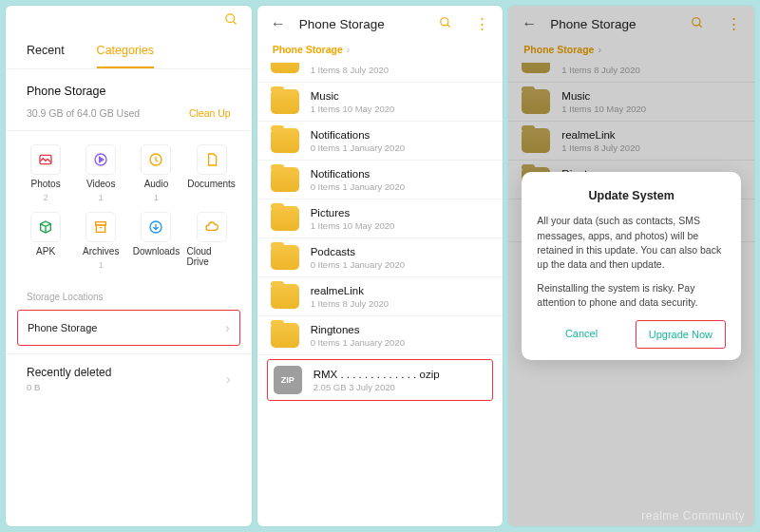 This screenshot has width=760, height=532. Describe the element at coordinates (401, 330) in the screenshot. I see `row-name: Ringtones` at that location.